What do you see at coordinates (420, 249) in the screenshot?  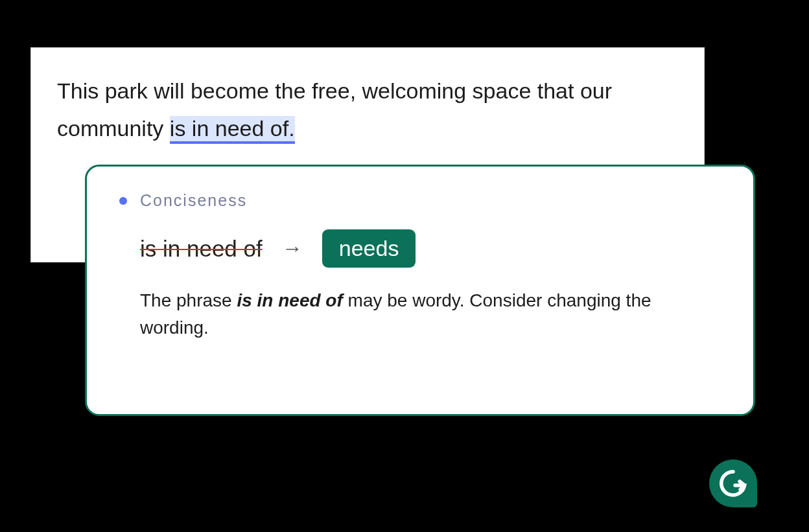 I see `suggestion-row: is in need of → needs` at bounding box center [420, 249].